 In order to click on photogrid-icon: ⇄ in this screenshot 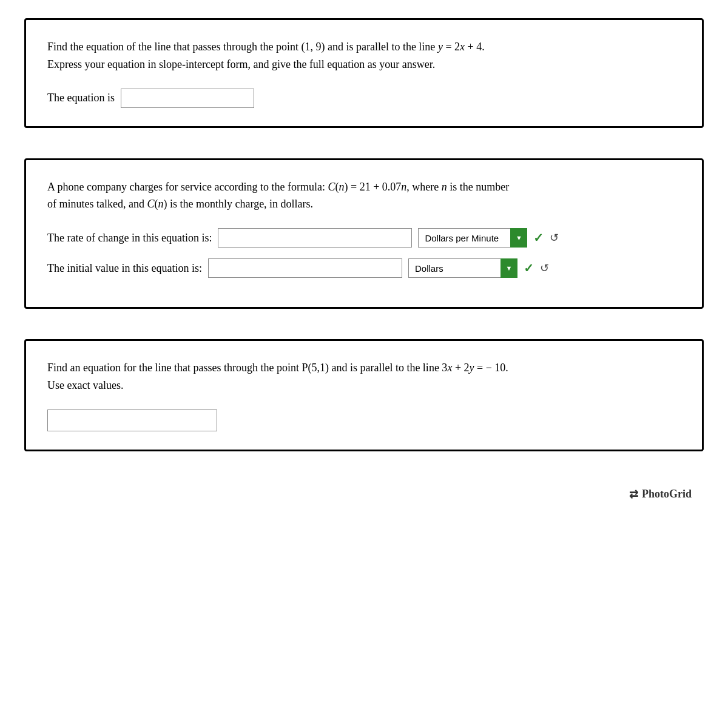, I will do `click(633, 494)`.